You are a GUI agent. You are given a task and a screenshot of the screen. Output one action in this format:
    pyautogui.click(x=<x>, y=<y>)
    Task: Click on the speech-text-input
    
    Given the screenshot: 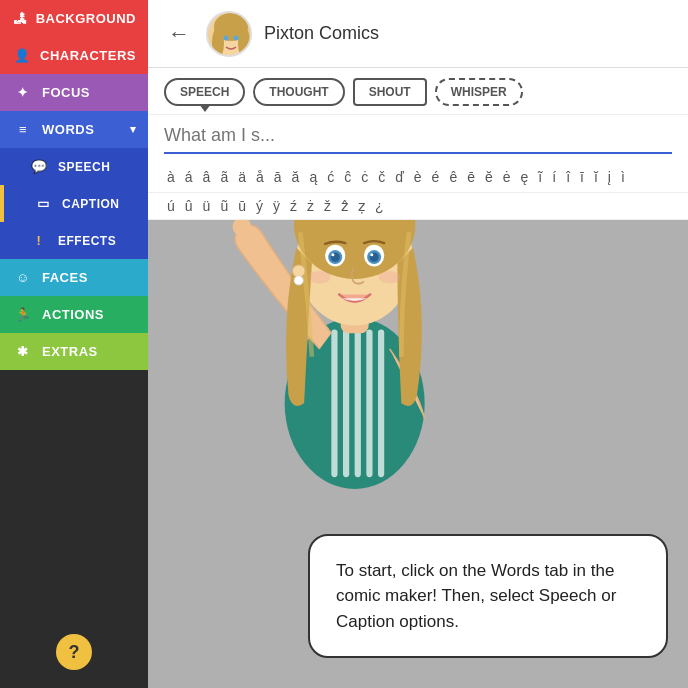 What is the action you would take?
    pyautogui.click(x=418, y=140)
    